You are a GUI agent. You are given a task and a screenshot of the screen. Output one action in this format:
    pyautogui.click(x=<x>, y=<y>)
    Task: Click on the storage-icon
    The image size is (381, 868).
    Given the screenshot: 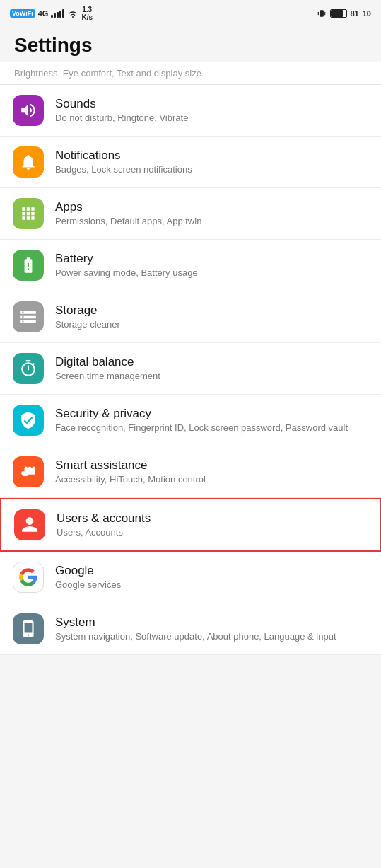 What is the action you would take?
    pyautogui.click(x=28, y=317)
    